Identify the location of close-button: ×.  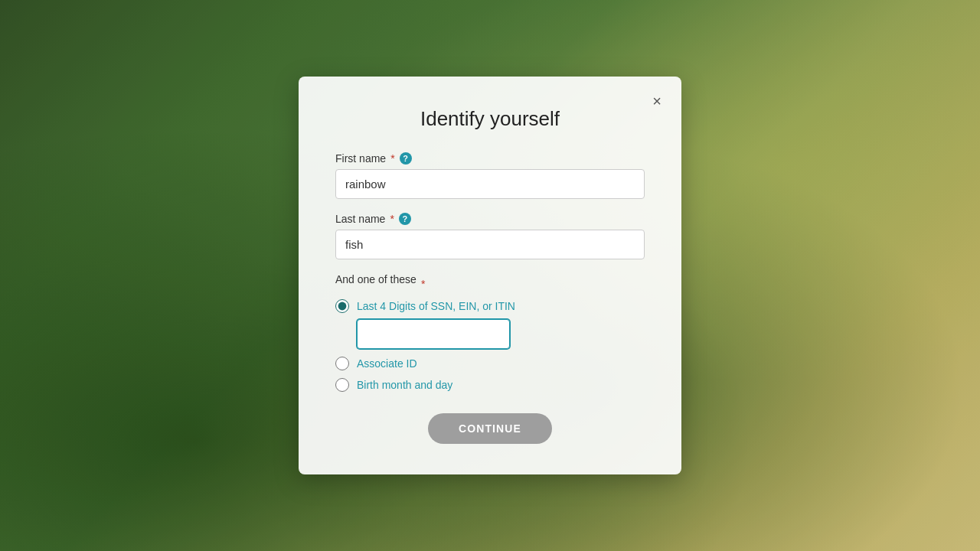
(657, 101).